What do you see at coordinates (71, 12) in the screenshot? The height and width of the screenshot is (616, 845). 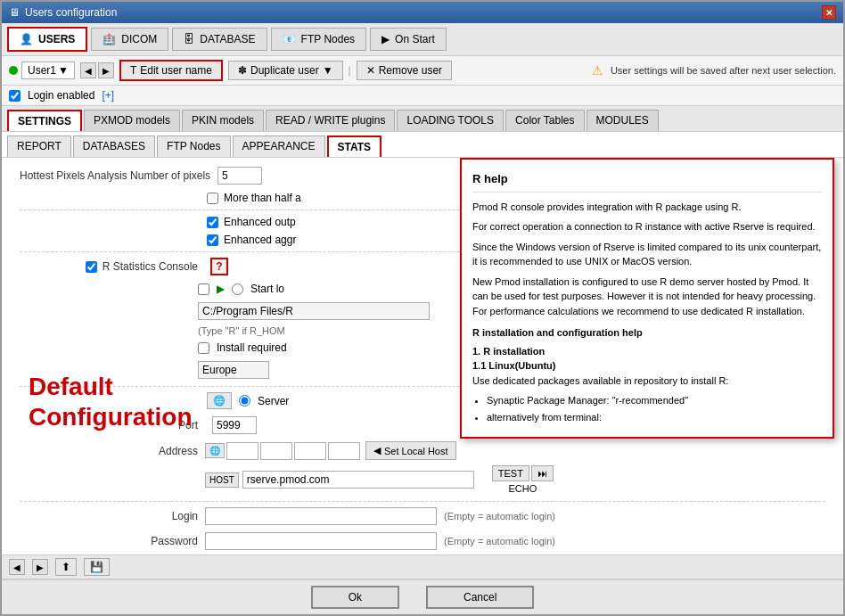 I see `window-title: Users configuration` at bounding box center [71, 12].